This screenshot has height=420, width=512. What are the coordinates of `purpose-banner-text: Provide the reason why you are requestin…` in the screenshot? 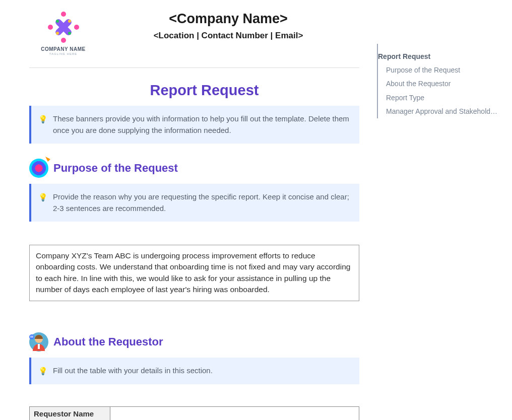 It's located at (202, 202).